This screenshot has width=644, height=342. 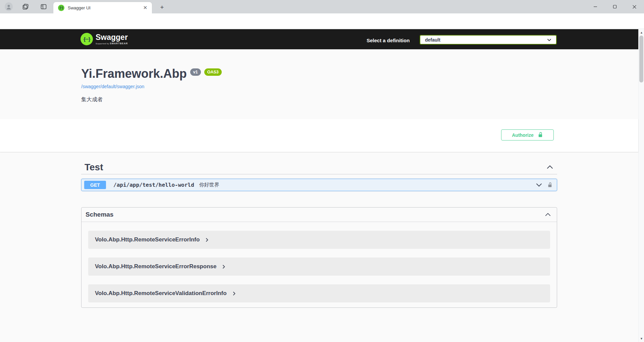 I want to click on model-row-remote-service-error-response: Volo.Abp.Http.RemoteServiceErrorResponse, so click(x=319, y=267).